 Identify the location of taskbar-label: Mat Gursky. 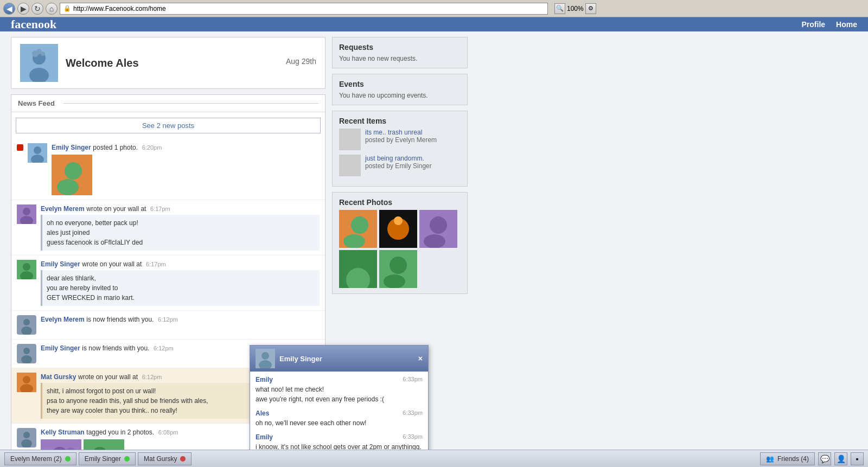
(161, 459).